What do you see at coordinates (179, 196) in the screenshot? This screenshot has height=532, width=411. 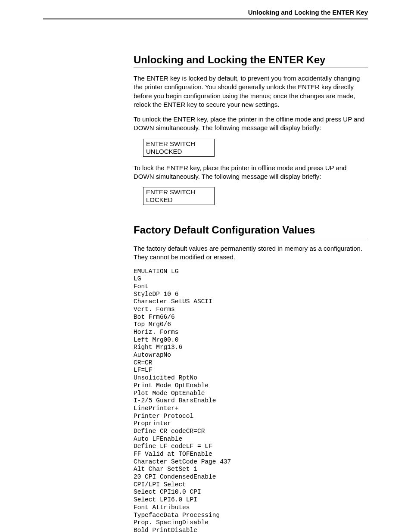 I see `display-box-locked: ENTER SWITCH LOCKED` at bounding box center [179, 196].